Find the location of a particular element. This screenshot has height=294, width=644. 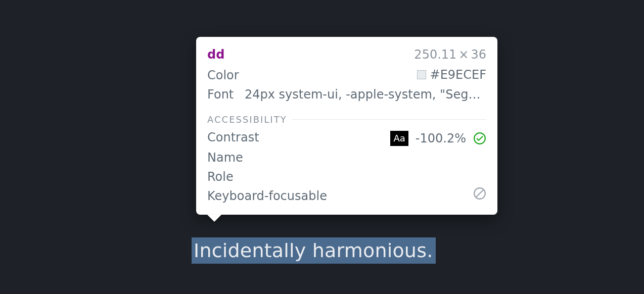

element-dimensions: 250.11×36 is located at coordinates (450, 55).